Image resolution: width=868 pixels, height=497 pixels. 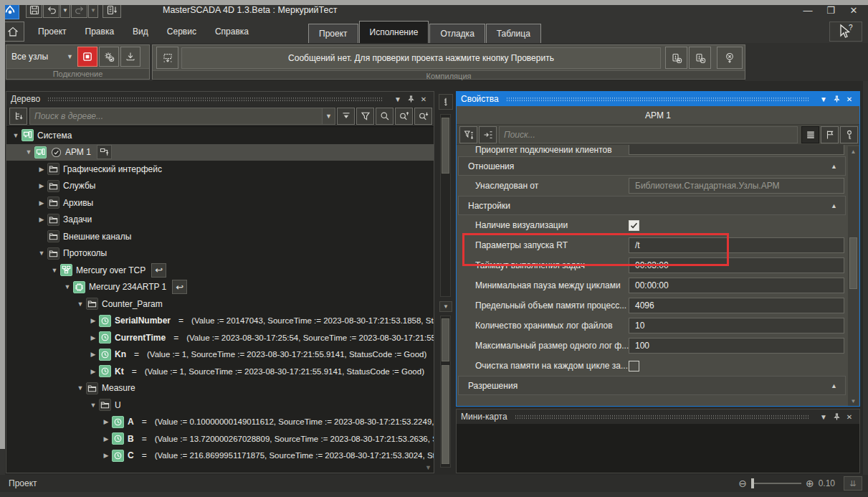 I want to click on property-value-field: 00:00:00, so click(x=737, y=285).